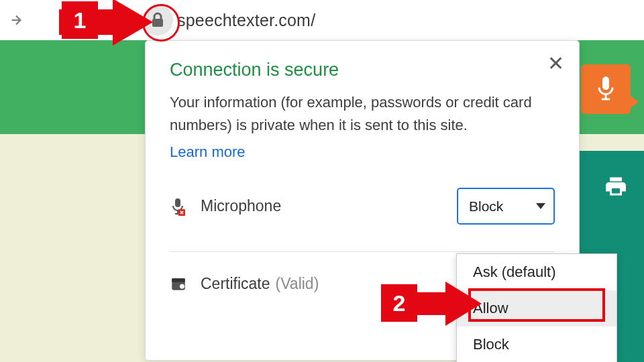 The height and width of the screenshot is (362, 644). I want to click on forward-button, so click(16, 20).